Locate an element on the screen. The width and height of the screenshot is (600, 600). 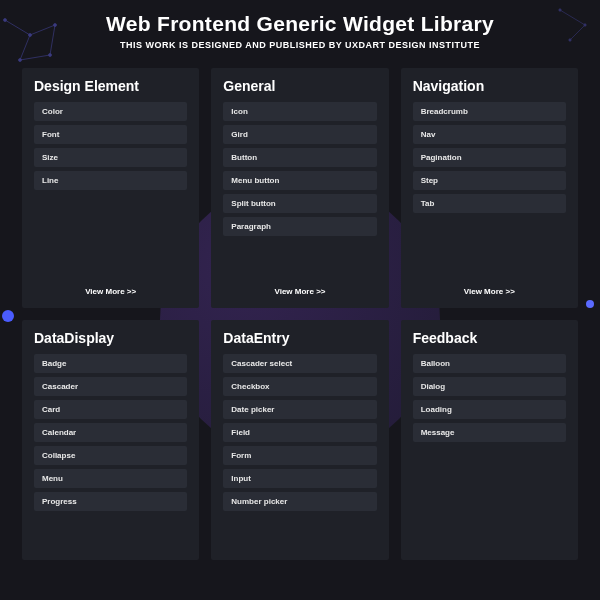
page-header: Web Frontend Generic Widget Library THIS… is located at coordinates (300, 30).